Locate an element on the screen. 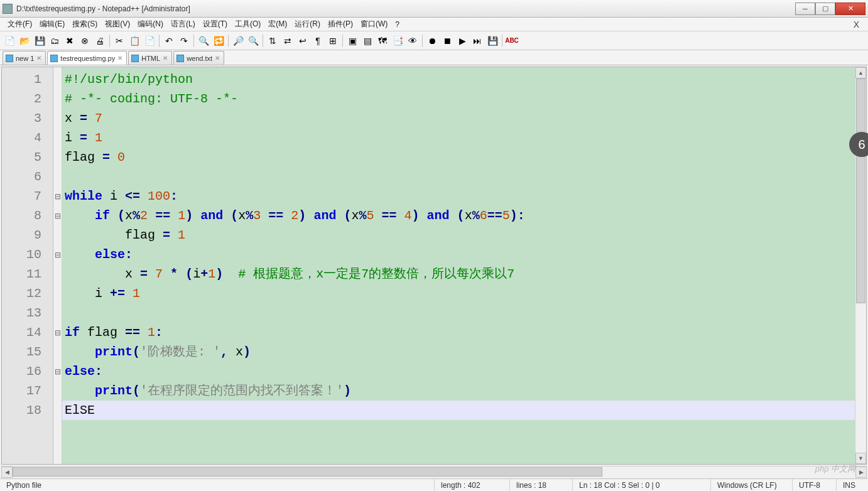 This screenshot has width=868, height=491. menu-search: 搜索(S) is located at coordinates (85, 24).